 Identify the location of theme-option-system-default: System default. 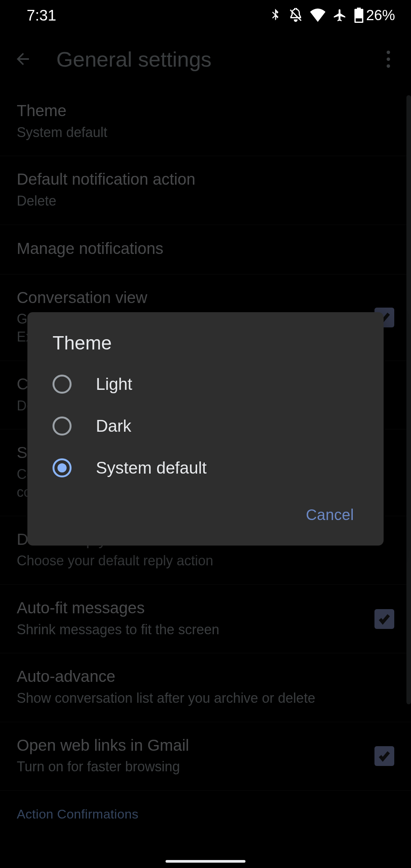
(206, 468).